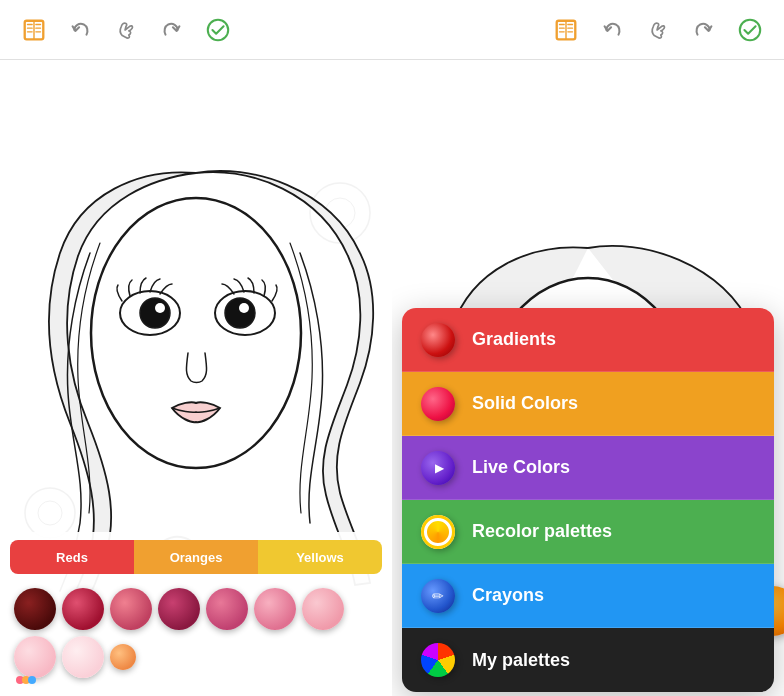  I want to click on palette-tab-reds: Reds, so click(72, 557).